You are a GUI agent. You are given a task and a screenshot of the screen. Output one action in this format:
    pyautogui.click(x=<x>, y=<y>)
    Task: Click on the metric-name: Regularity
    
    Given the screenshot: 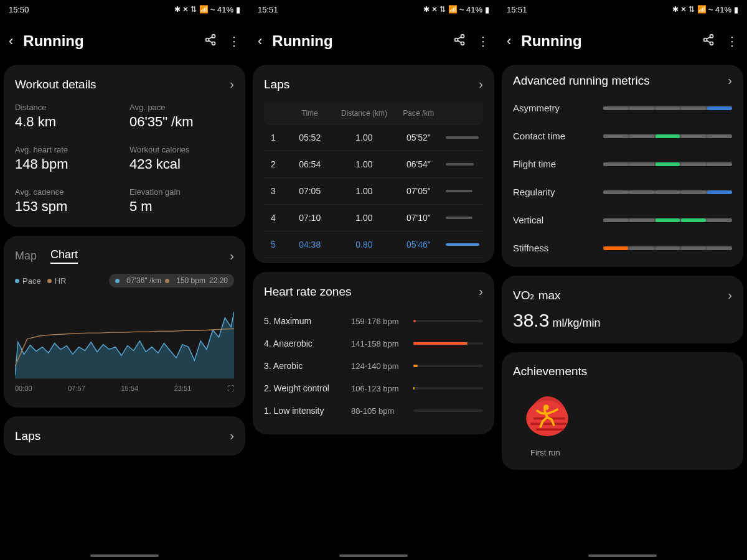 What is the action you would take?
    pyautogui.click(x=558, y=192)
    